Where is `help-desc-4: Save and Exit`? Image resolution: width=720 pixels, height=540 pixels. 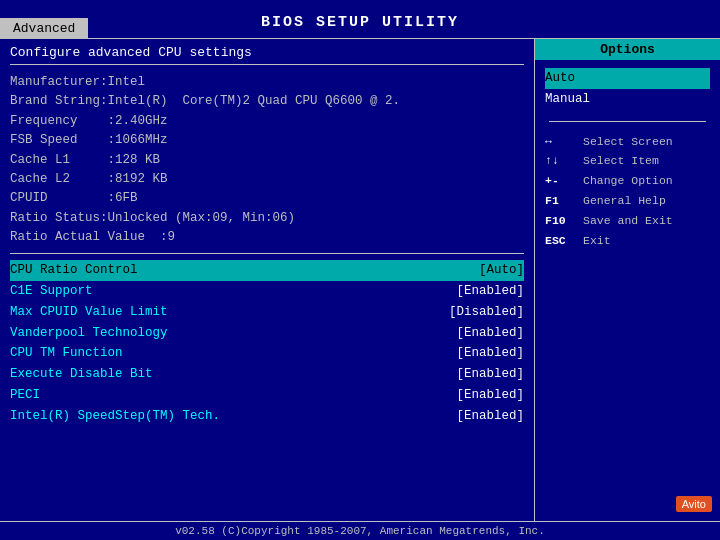 help-desc-4: Save and Exit is located at coordinates (628, 221).